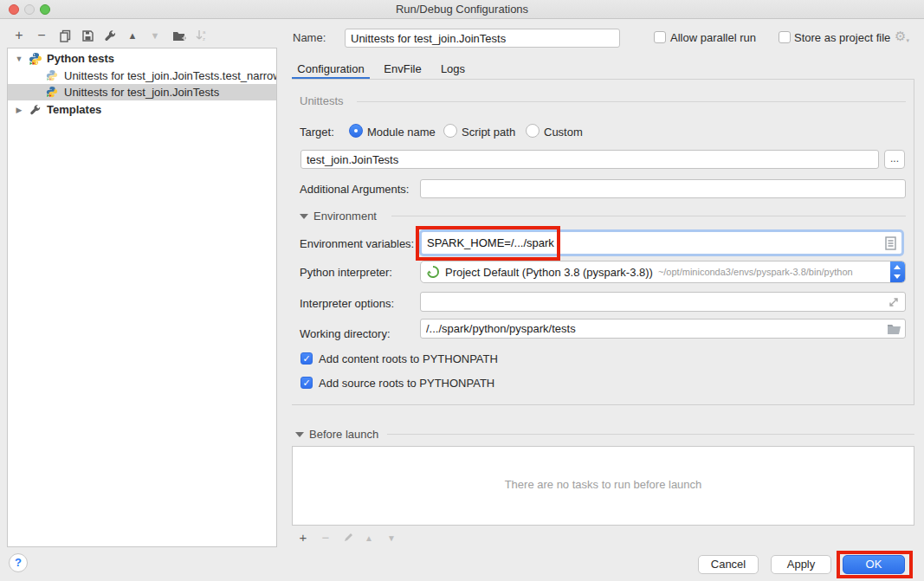 The height and width of the screenshot is (581, 924). Describe the element at coordinates (18, 563) in the screenshot. I see `question-icon: ?` at that location.